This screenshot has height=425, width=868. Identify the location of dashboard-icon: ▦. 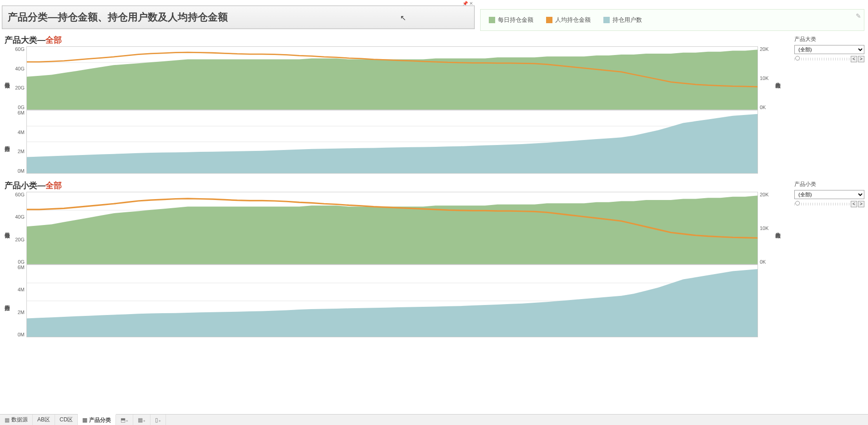
(85, 420).